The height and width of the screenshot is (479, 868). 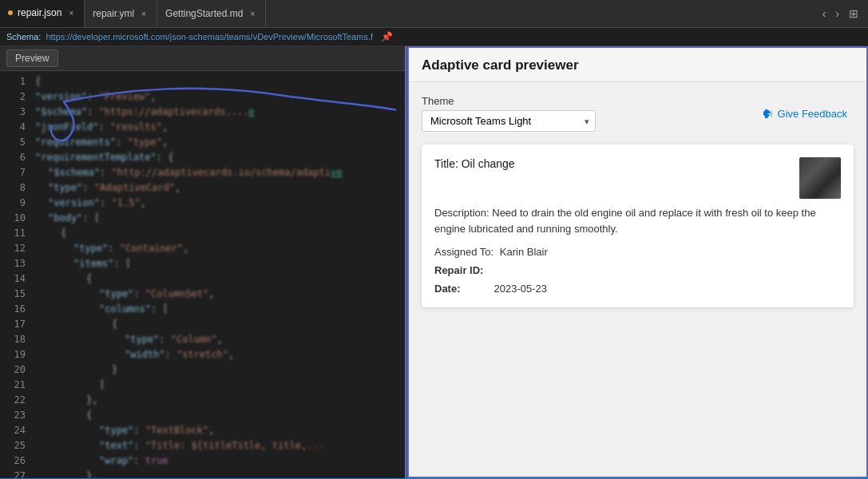 I want to click on card-repair-id-label: Repair ID:, so click(x=458, y=270).